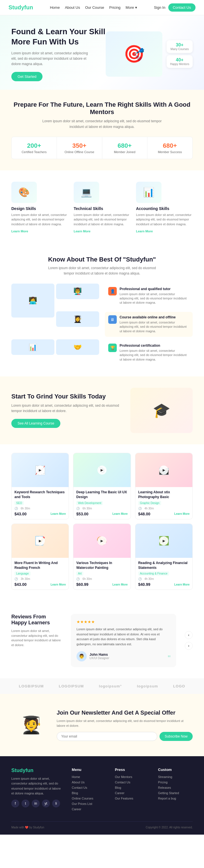 Image resolution: width=204 pixels, height=868 pixels. What do you see at coordinates (175, 782) in the screenshot?
I see `footer-custom-pricing: Pricing` at bounding box center [175, 782].